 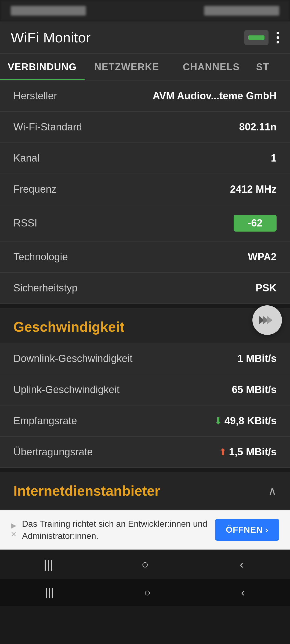 What do you see at coordinates (42, 67) in the screenshot?
I see `tab-verbindung: VERBINDUNG` at bounding box center [42, 67].